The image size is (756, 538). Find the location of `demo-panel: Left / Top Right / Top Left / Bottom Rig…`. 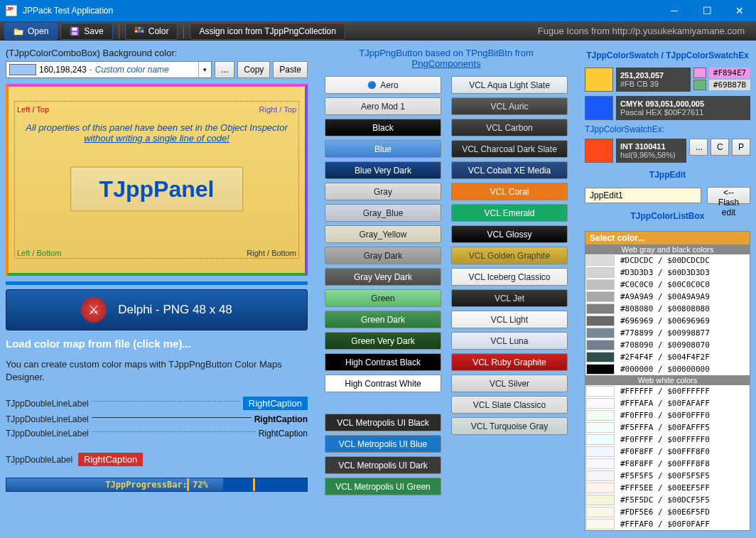

demo-panel: Left / Top Right / Top Left / Bottom Rig… is located at coordinates (156, 180).